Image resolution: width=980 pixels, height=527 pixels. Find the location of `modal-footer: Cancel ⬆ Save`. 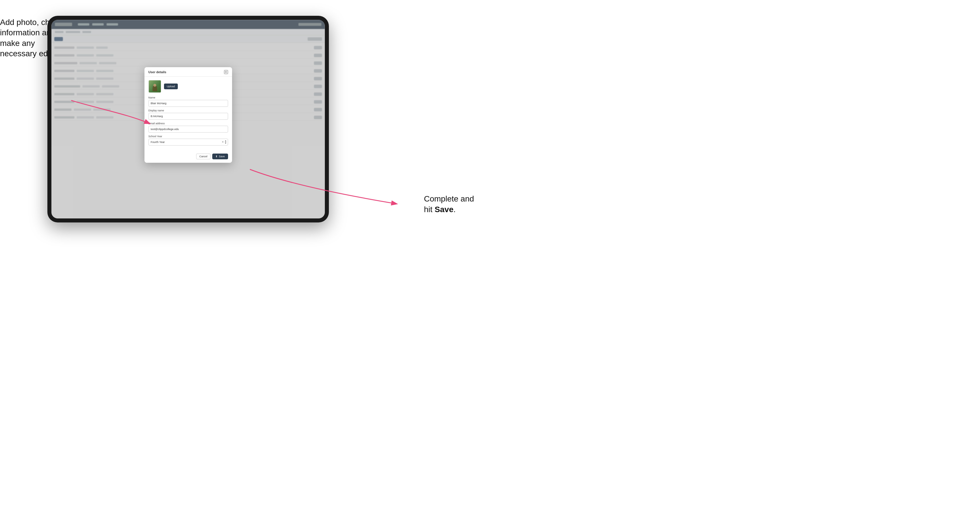

modal-footer: Cancel ⬆ Save is located at coordinates (188, 157).